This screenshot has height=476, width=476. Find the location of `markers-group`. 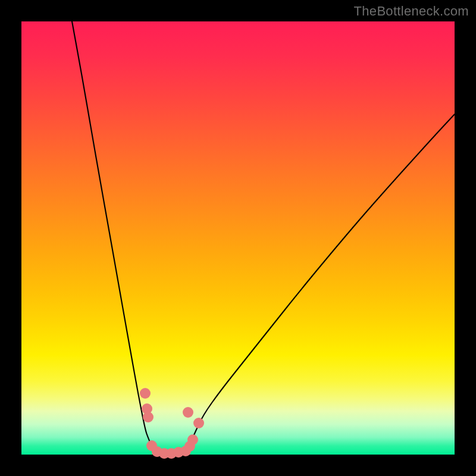

markers-group is located at coordinates (172, 424).